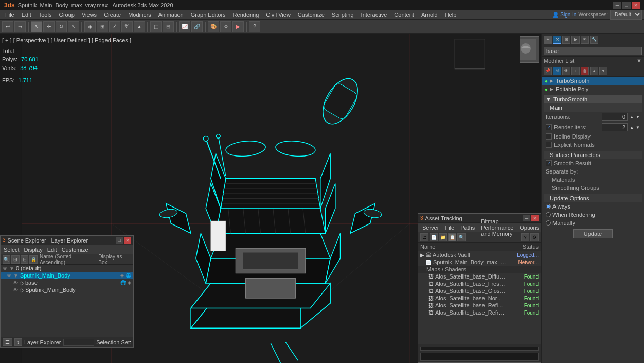 Image resolution: width=644 pixels, height=363 pixels. Describe the element at coordinates (615, 117) in the screenshot. I see `iterations-input` at that location.